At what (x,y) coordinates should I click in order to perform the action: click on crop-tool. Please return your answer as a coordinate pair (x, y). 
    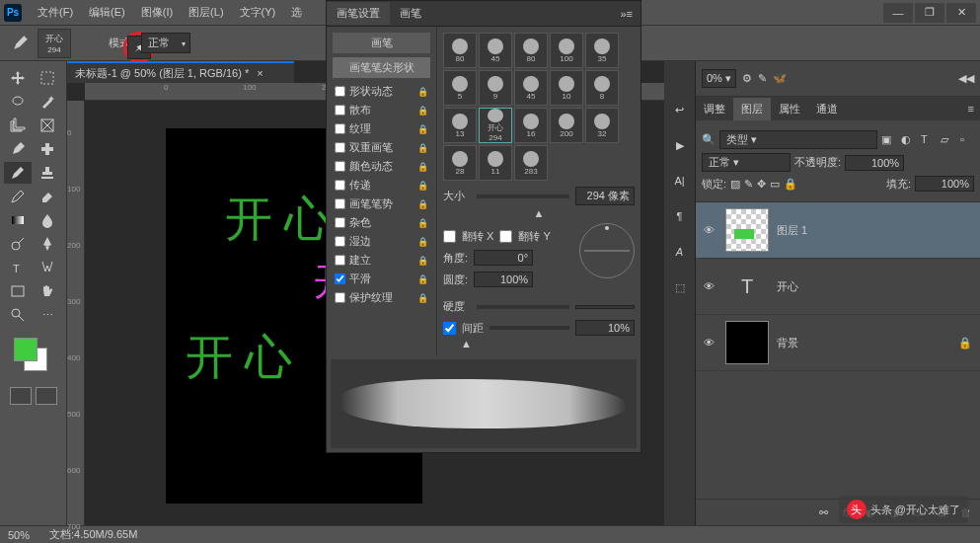
    Looking at the image, I should click on (18, 125).